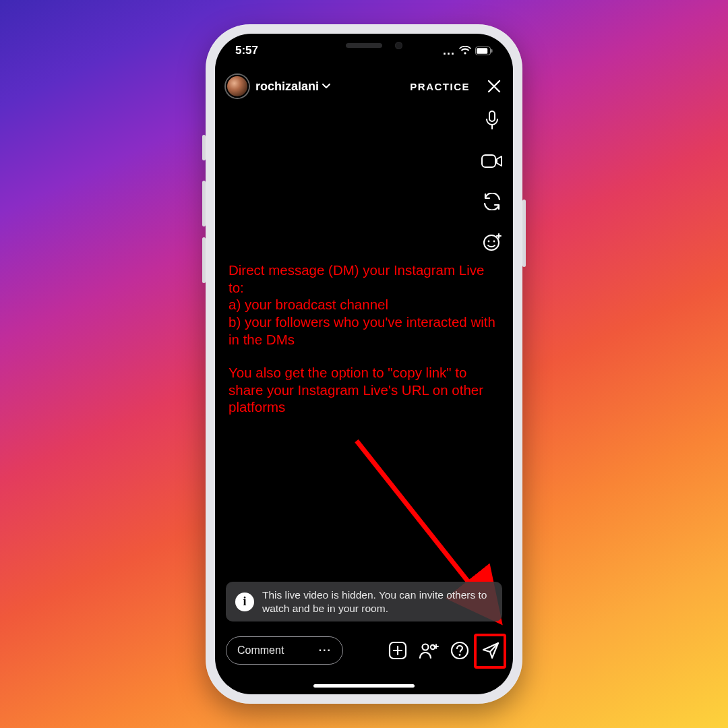  I want to click on share-button, so click(491, 650).